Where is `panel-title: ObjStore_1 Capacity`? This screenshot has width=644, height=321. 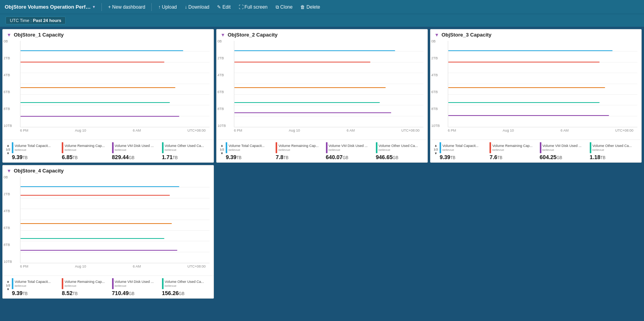
panel-title: ObjStore_1 Capacity is located at coordinates (39, 35).